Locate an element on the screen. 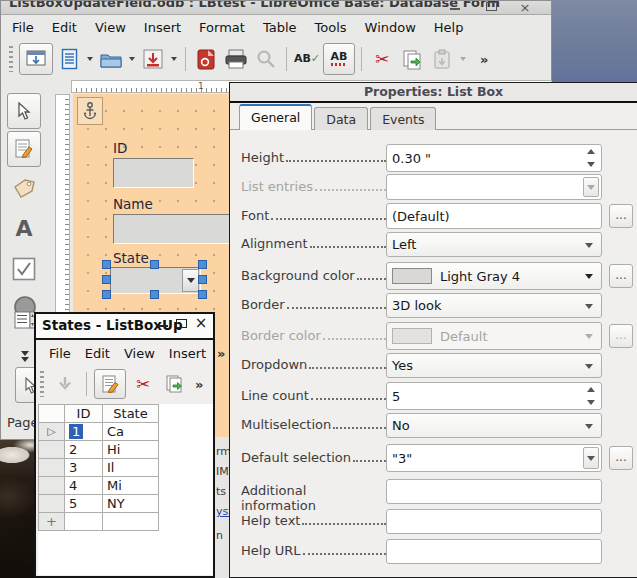 Image resolution: width=637 pixels, height=578 pixels. font-more-button: ... is located at coordinates (621, 216).